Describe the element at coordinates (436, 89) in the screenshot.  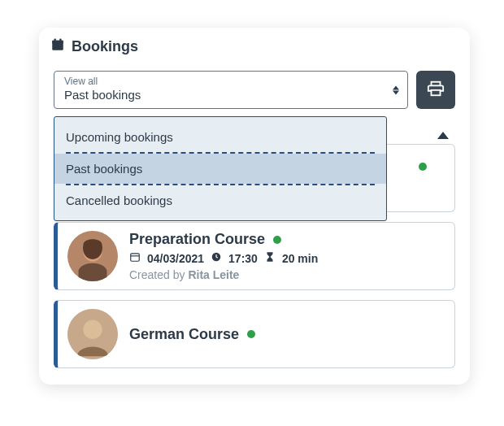
I see `print-button` at that location.